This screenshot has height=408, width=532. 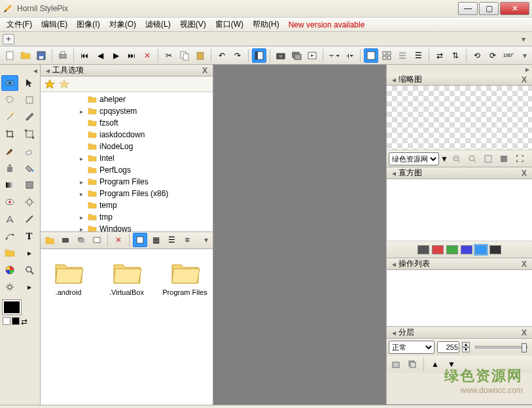 What do you see at coordinates (423, 250) in the screenshot?
I see `hist-luma-icon` at bounding box center [423, 250].